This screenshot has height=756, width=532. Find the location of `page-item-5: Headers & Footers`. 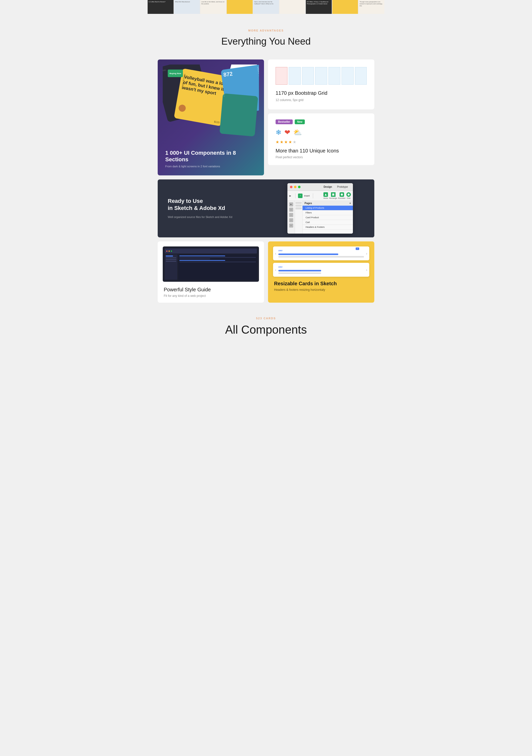

page-item-5: Headers & Footers is located at coordinates (328, 227).